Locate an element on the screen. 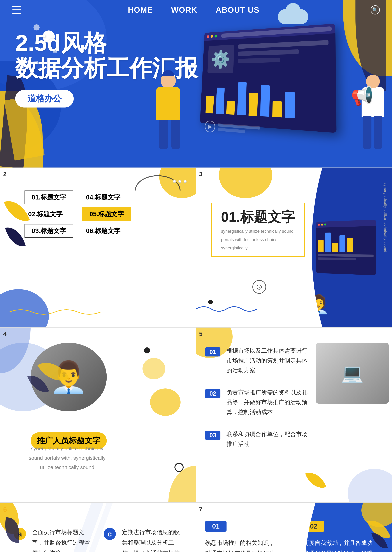  s4-yellow-blob2 is located at coordinates (154, 369).